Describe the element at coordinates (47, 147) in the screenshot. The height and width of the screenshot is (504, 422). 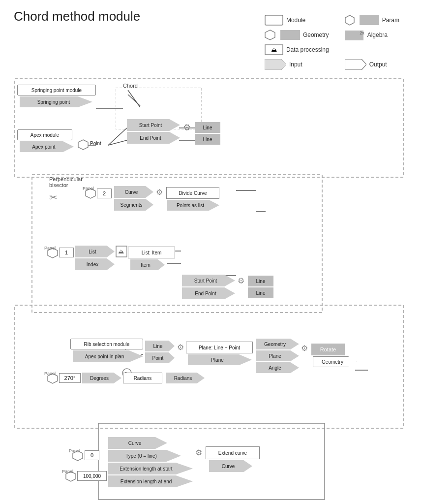
I see `apex-point-node: Apex point` at that location.